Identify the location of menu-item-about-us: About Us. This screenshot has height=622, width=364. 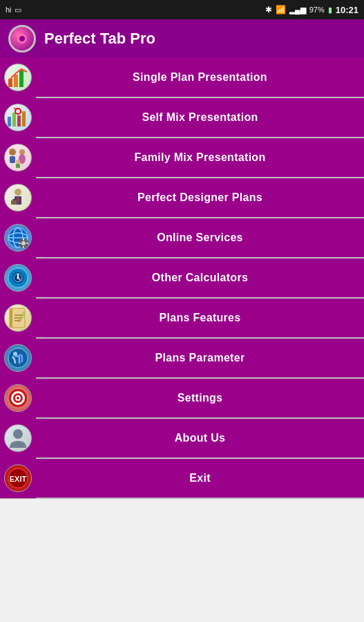
(182, 439).